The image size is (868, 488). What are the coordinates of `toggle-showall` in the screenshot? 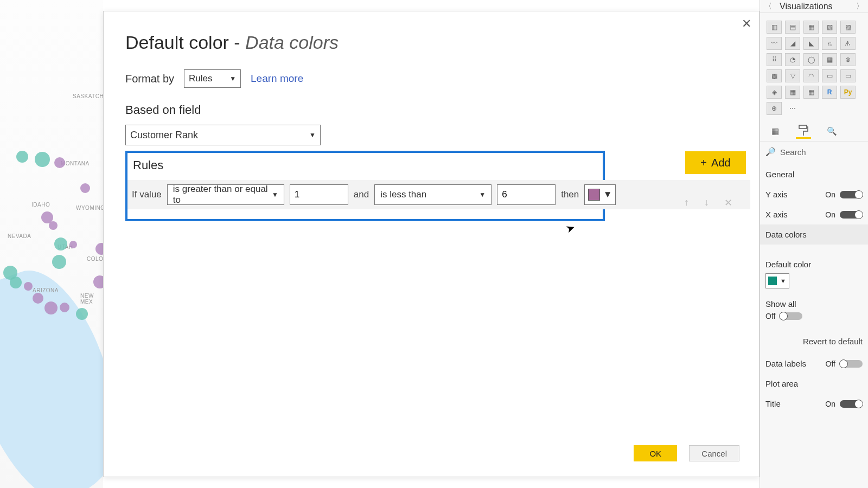 It's located at (791, 316).